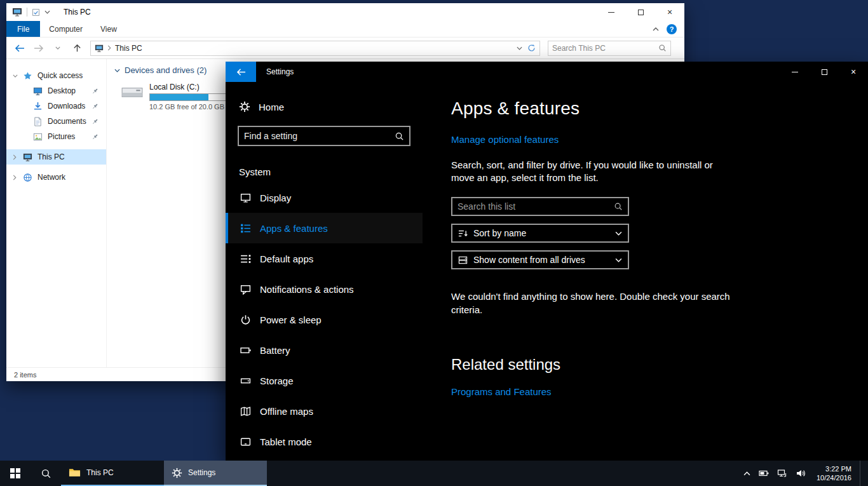  I want to click on settings-nav-display: Display, so click(324, 198).